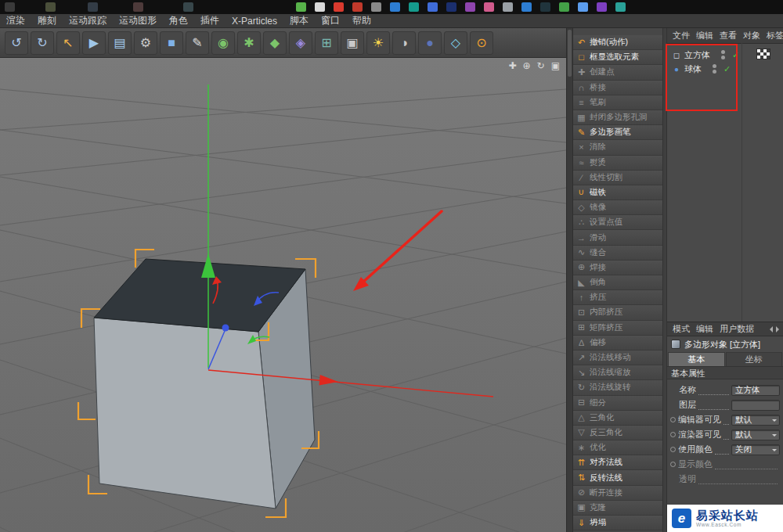 Image resolution: width=783 pixels, height=532 pixels. What do you see at coordinates (618, 208) in the screenshot?
I see `command-item: ◇ 镜像` at bounding box center [618, 208].